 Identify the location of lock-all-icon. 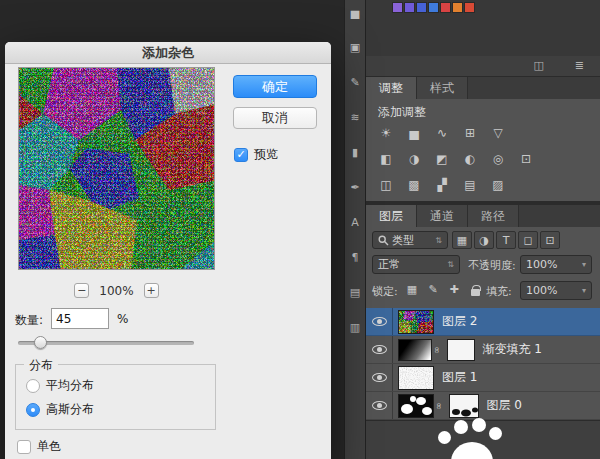
(475, 289).